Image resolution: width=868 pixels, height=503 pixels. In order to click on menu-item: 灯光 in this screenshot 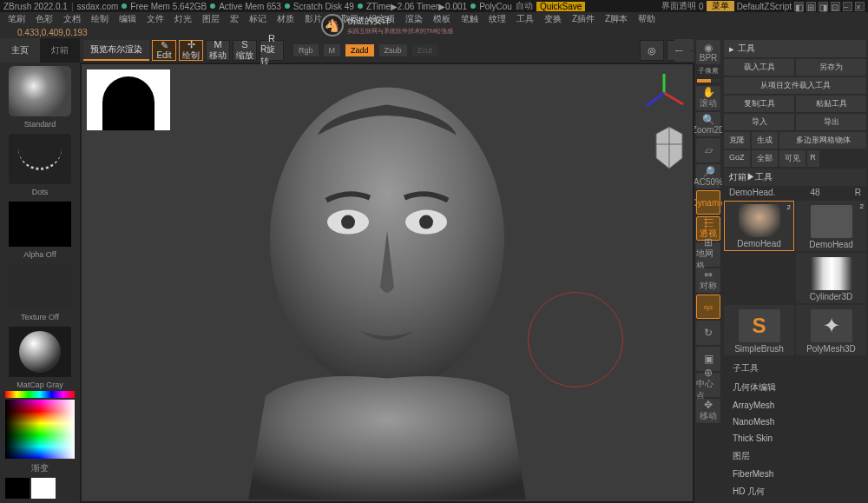, I will do `click(183, 19)`.